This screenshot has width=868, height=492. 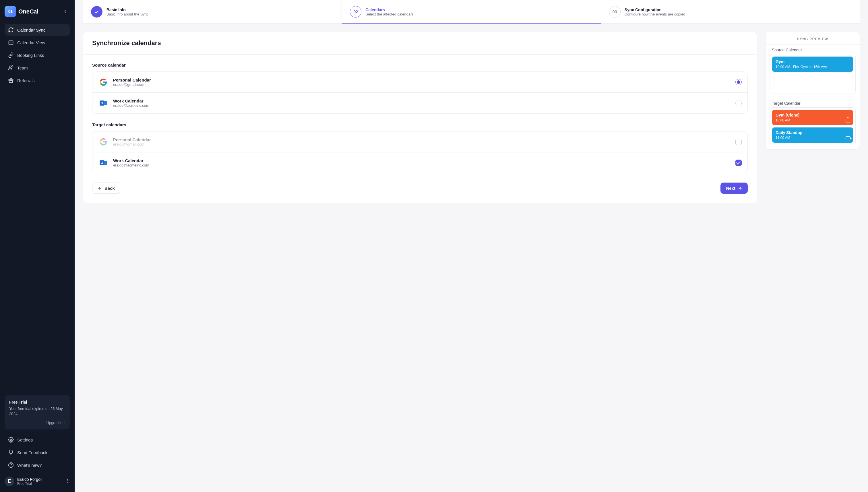 What do you see at coordinates (420, 43) in the screenshot?
I see `panel-heading: Synchronize calendars` at bounding box center [420, 43].